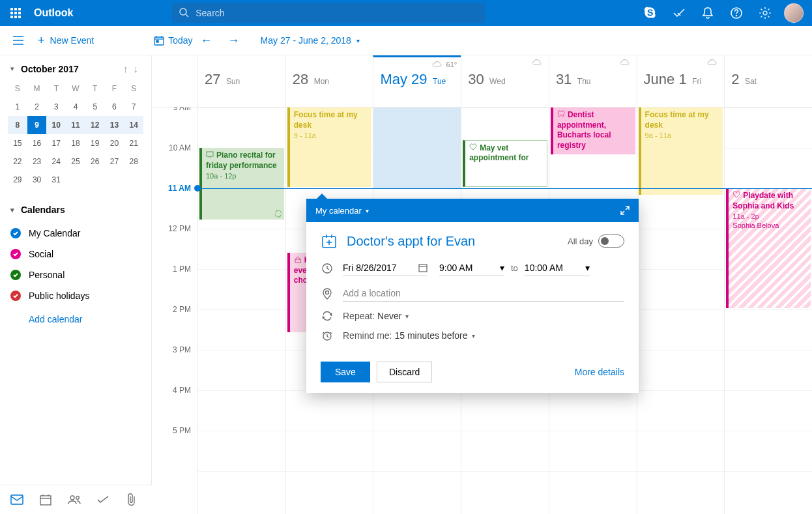 The image size is (812, 514). What do you see at coordinates (76, 296) in the screenshot?
I see `calendar-item: Public holidays` at bounding box center [76, 296].